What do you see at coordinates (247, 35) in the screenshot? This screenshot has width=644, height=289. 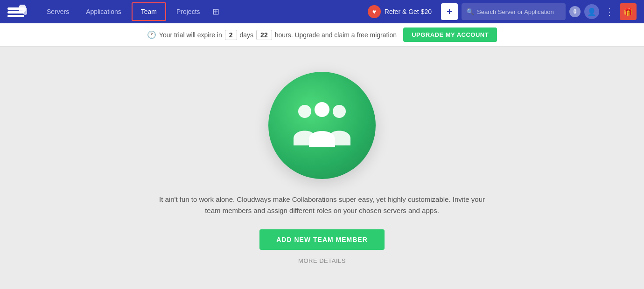 I see `trial-days-label: days` at bounding box center [247, 35].